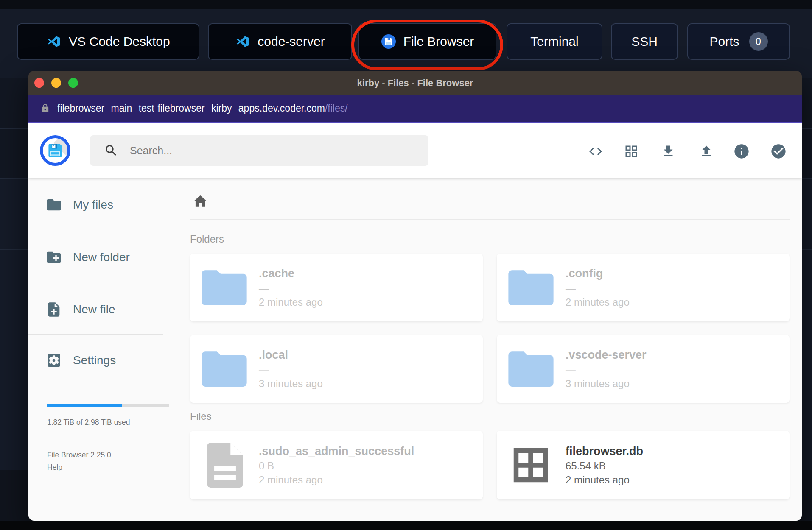  What do you see at coordinates (406, 5) in the screenshot?
I see `bg-top-strip` at bounding box center [406, 5].